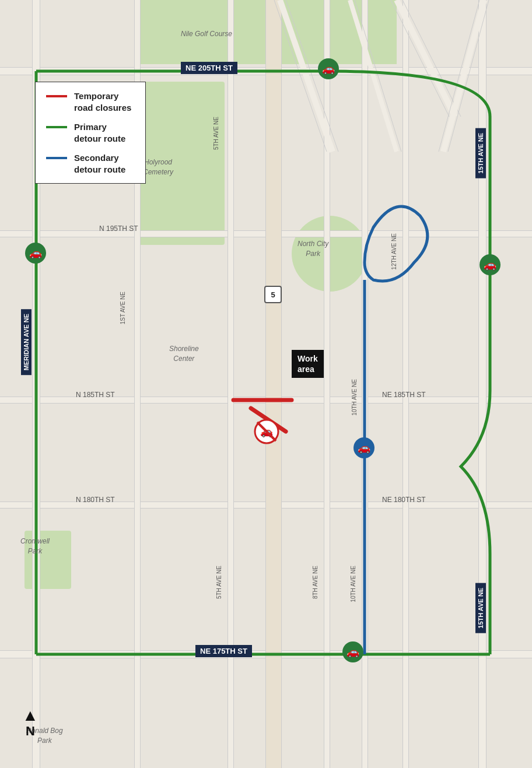 Image resolution: width=532 pixels, height=768 pixels. Describe the element at coordinates (90, 101) in the screenshot. I see `legend-item-closures: Temporaryroad closures` at that location.